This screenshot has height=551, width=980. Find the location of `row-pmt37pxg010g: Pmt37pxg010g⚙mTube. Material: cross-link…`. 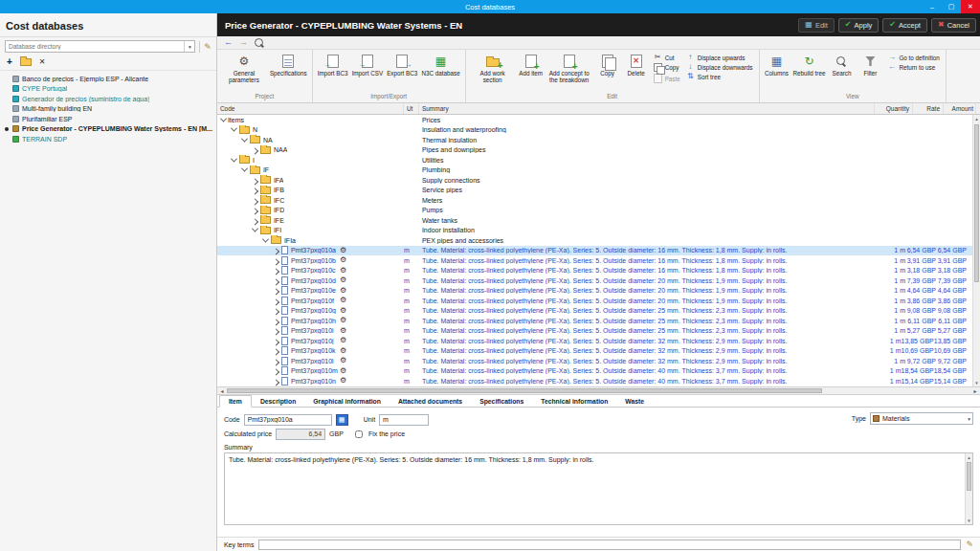

row-pmt37pxg010g: Pmt37pxg010g⚙mTube. Material: cross-link… is located at coordinates (595, 312).